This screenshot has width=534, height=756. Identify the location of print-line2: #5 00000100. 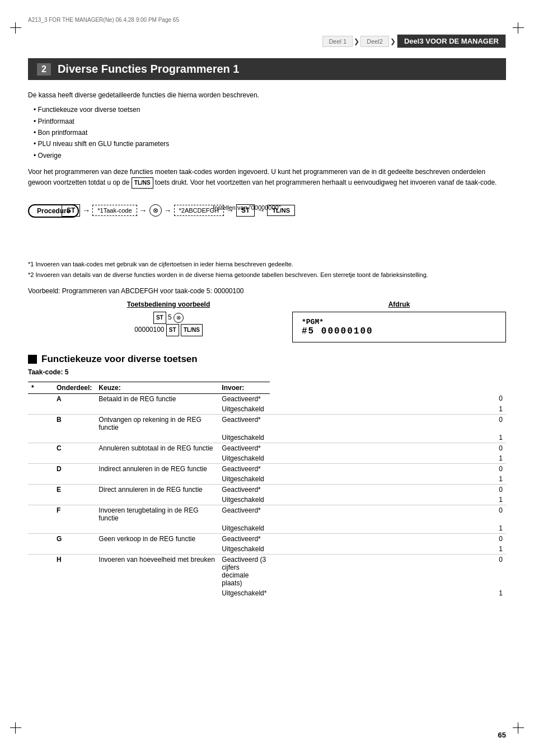
(399, 331).